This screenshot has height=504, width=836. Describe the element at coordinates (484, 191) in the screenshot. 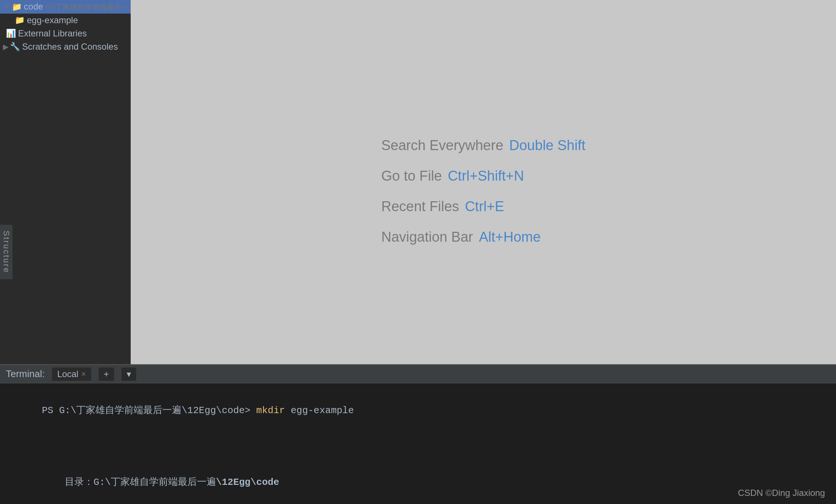

I see `shortcuts-list: Search Everywhere Double Shift Go to Fil…` at that location.